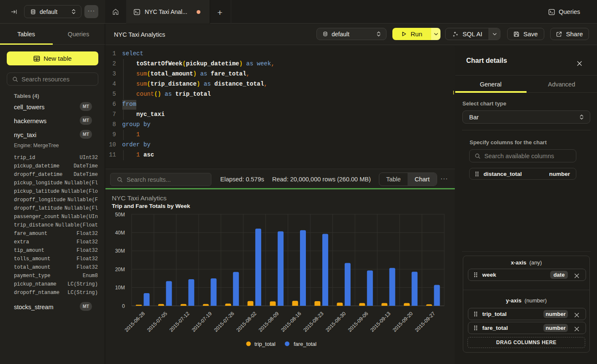  I want to click on svg-text: 0, so click(123, 306).